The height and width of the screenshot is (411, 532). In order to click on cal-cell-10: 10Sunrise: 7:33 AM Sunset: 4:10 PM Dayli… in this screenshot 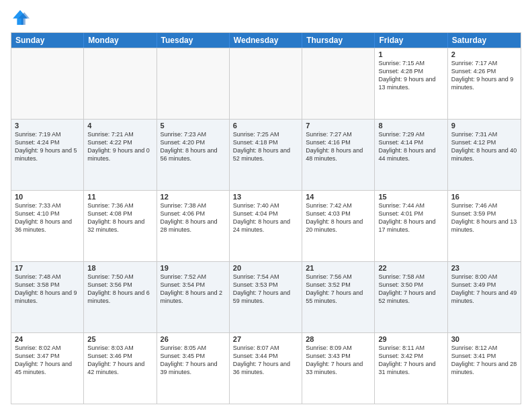, I will do `click(48, 226)`.